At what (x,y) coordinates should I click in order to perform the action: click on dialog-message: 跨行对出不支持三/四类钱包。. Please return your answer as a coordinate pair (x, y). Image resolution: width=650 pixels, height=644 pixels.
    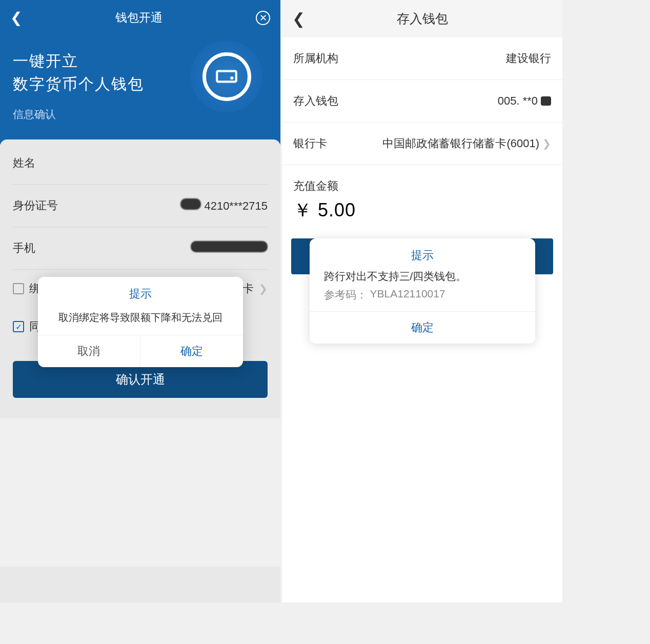
    Looking at the image, I should click on (422, 278).